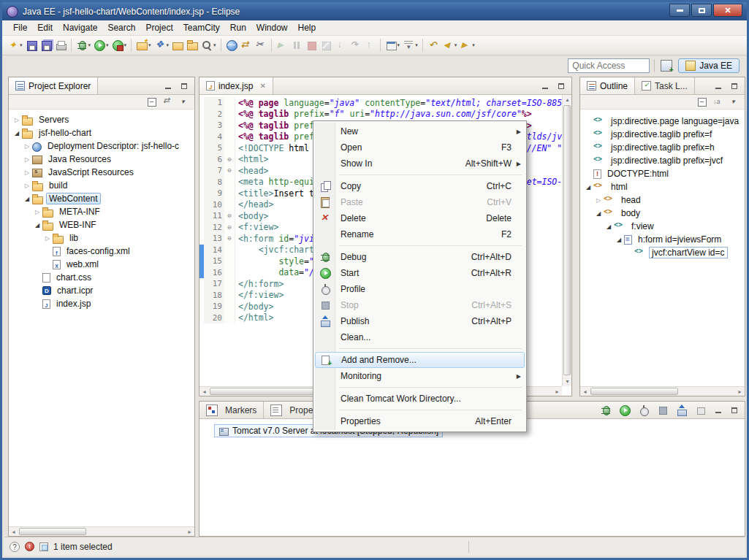 Image resolution: width=749 pixels, height=560 pixels. I want to click on start-server-button, so click(625, 410).